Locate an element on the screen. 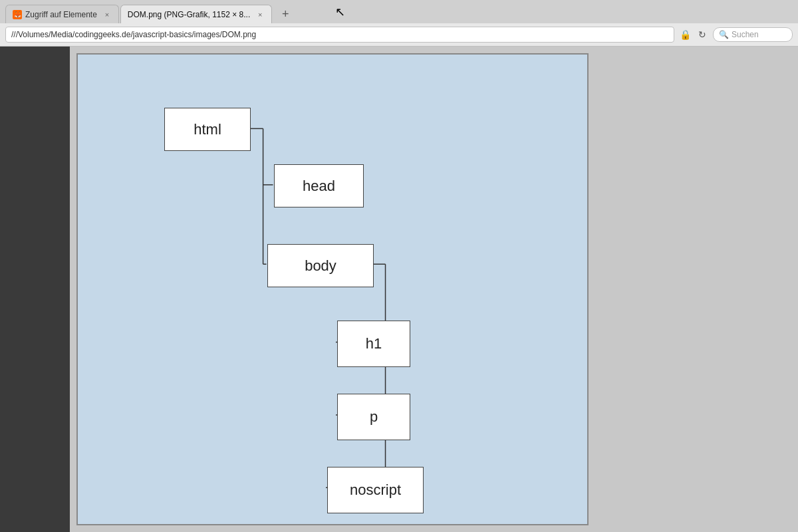 The image size is (798, 532). address-bar-row: ///Volumes/Media/codinggeeks.de/javascri… is located at coordinates (399, 35).